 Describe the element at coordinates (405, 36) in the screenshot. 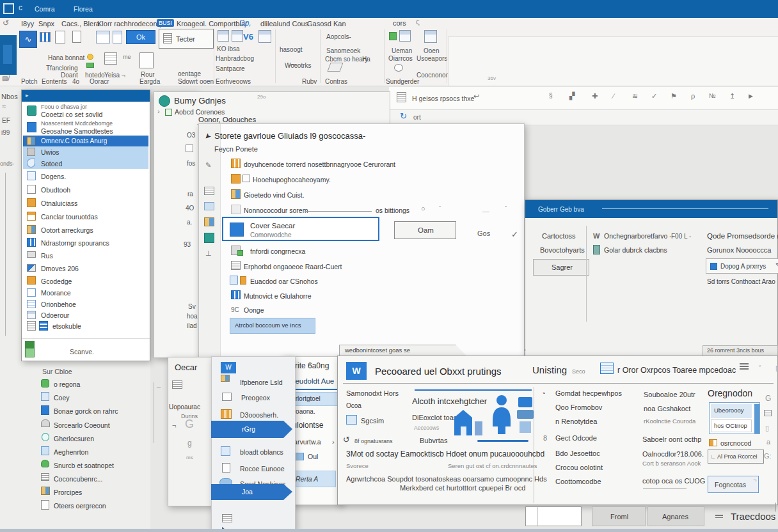

I see `contact-icon` at that location.